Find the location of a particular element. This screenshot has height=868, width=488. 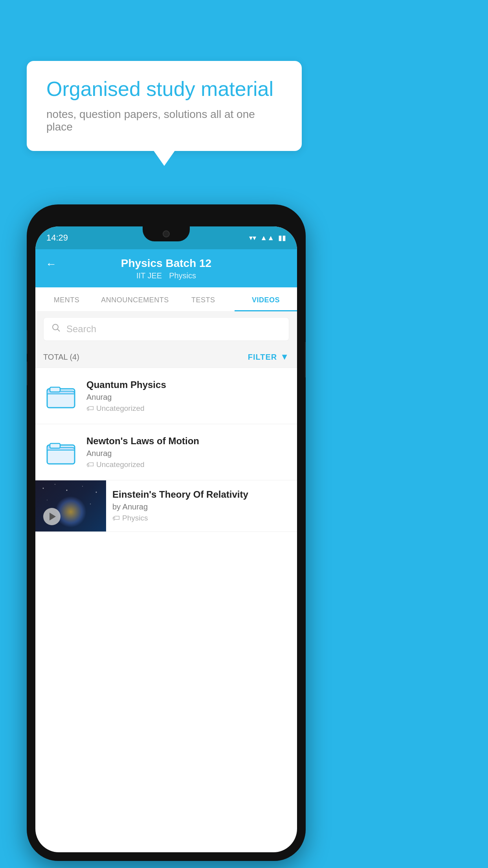

status-icons: ▾▾ ▲▲ ▮▮ is located at coordinates (268, 238).